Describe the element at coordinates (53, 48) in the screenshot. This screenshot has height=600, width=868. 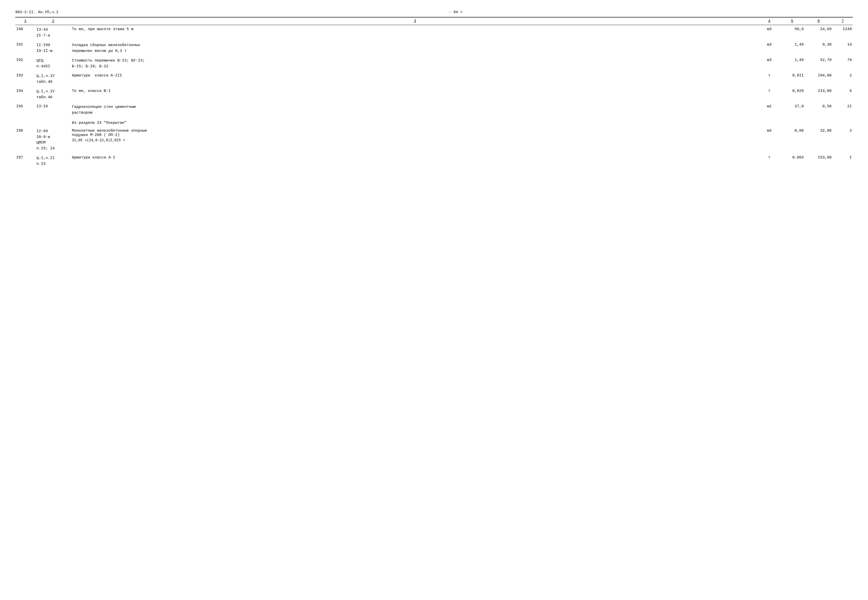
I see `row-191-ref: II-I99I9-II-м` at that location.